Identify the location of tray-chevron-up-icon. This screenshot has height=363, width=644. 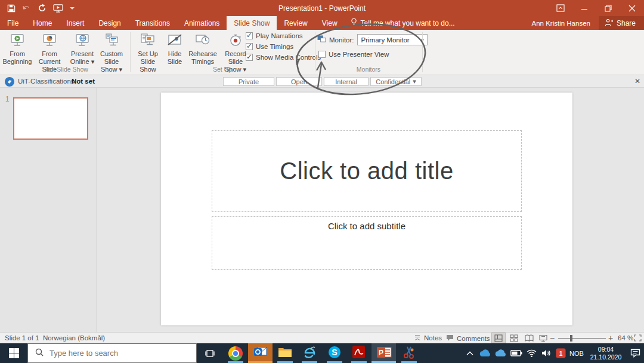
(470, 353).